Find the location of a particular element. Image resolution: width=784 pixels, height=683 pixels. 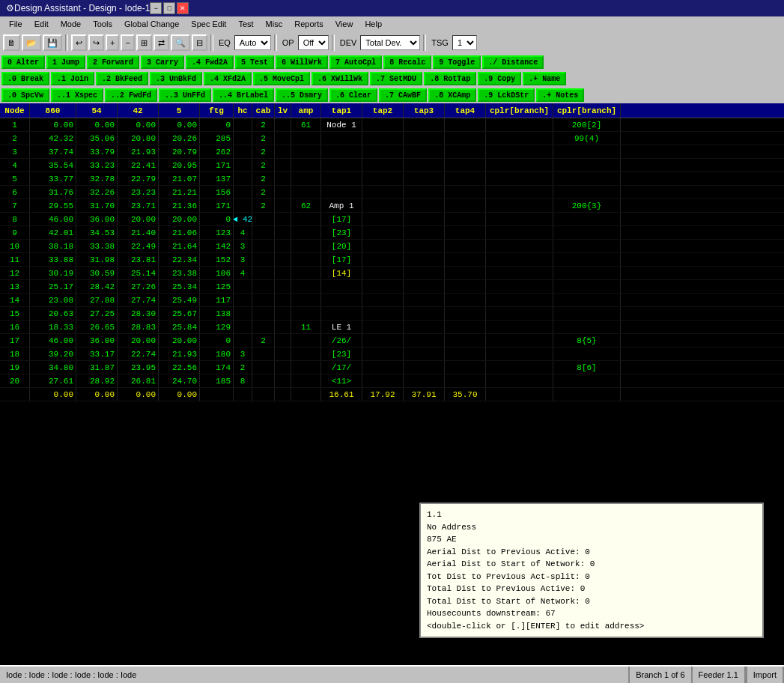

btn-8-recalc: 8 Recalc is located at coordinates (407, 62).